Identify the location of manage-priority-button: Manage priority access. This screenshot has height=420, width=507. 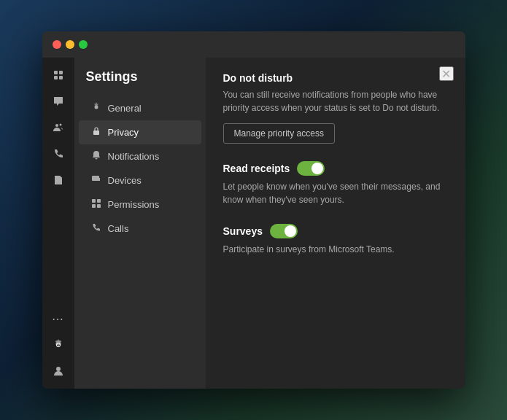
(279, 133).